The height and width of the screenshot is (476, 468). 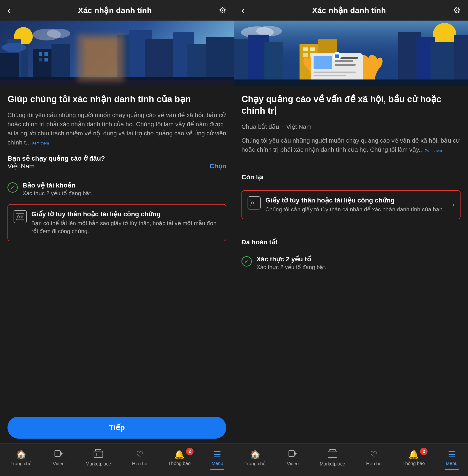 I want to click on right-menu-icon: ☰, so click(x=452, y=454).